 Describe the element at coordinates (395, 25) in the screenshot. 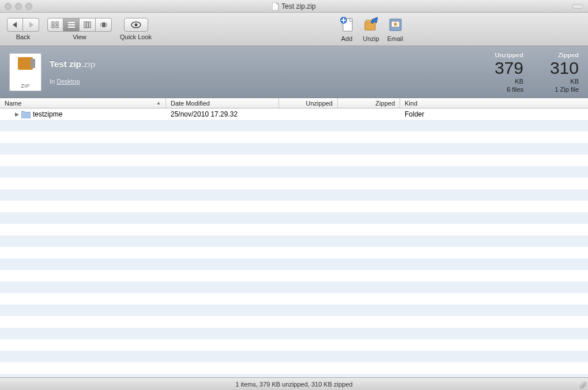

I see `email-button` at that location.